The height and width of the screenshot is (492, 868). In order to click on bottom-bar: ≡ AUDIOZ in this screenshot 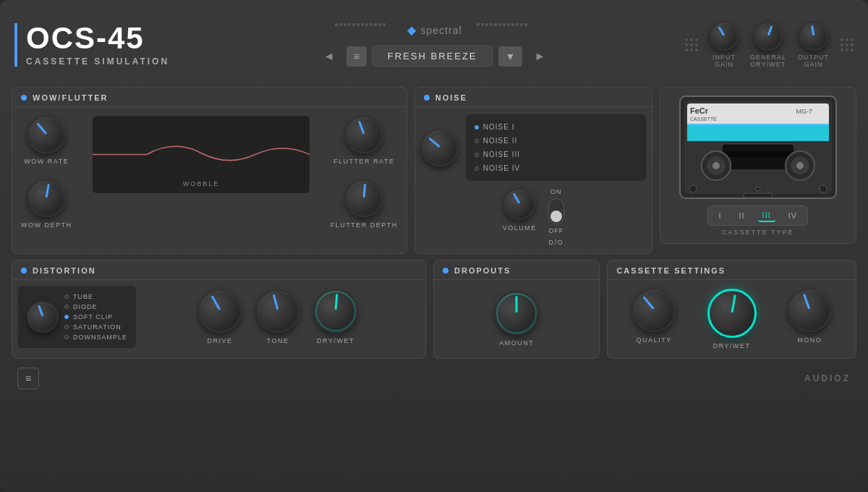, I will do `click(434, 377)`.